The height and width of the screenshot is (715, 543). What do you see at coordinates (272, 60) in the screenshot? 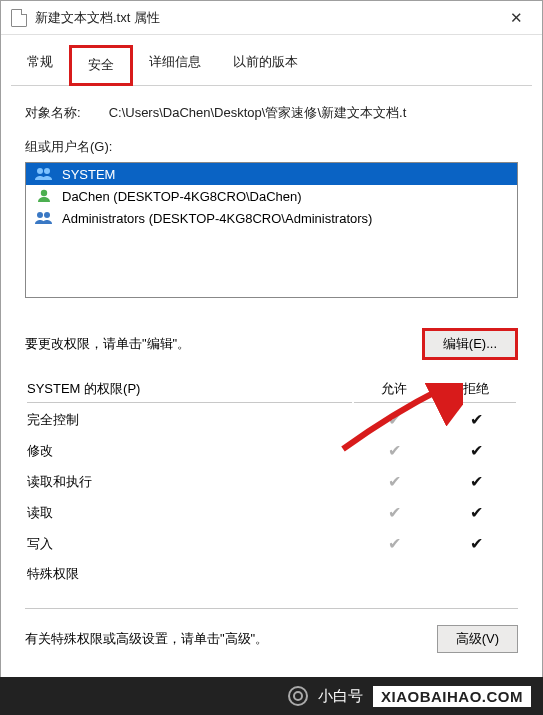
I see `tabstrip: 常规 安全 详细信息 以前的版本` at bounding box center [272, 60].